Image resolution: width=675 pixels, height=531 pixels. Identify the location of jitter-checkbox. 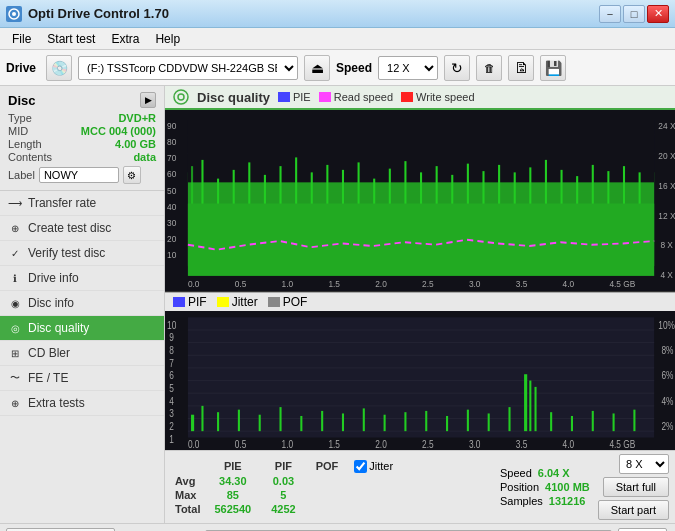
(360, 466).